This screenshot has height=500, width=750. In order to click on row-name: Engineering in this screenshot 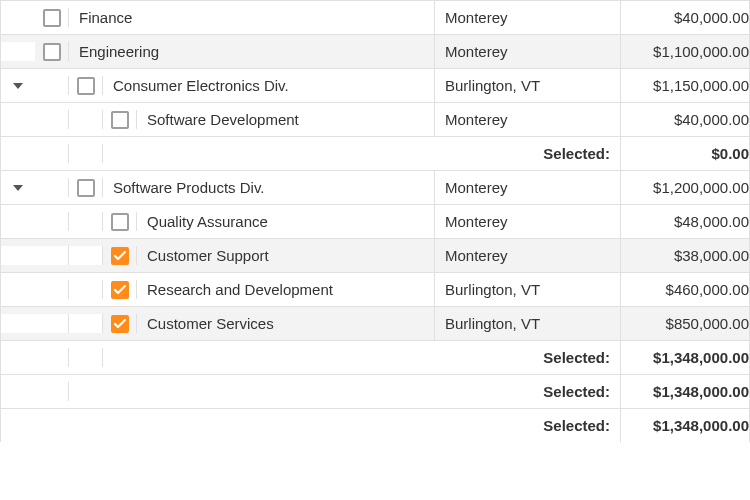, I will do `click(114, 52)`.